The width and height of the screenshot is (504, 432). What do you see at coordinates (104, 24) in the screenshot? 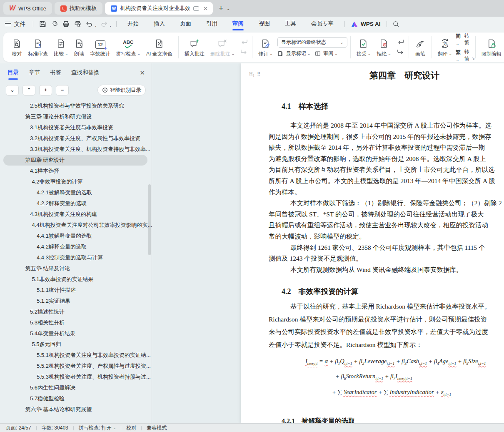
I see `redo-button` at bounding box center [104, 24].